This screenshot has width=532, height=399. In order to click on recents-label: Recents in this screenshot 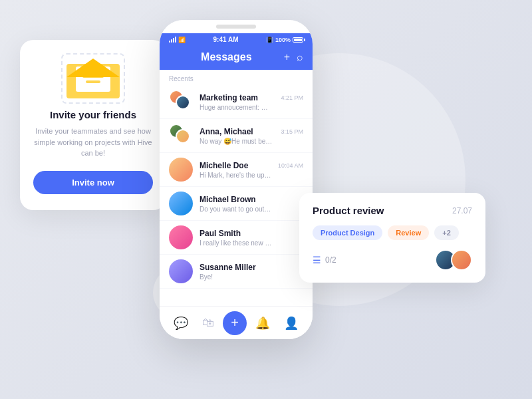, I will do `click(236, 77)`.